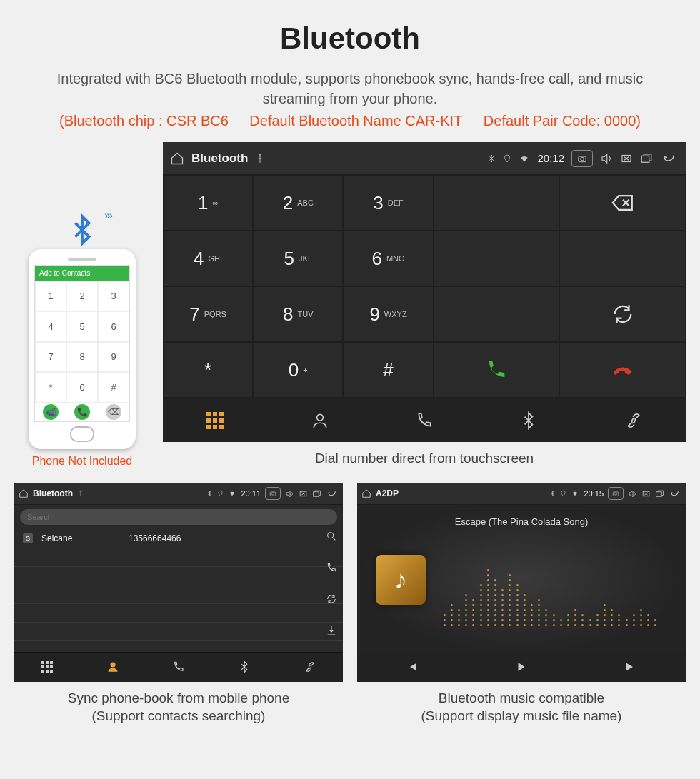 The width and height of the screenshot is (700, 779). What do you see at coordinates (114, 357) in the screenshot?
I see `phone-key: 9` at bounding box center [114, 357].